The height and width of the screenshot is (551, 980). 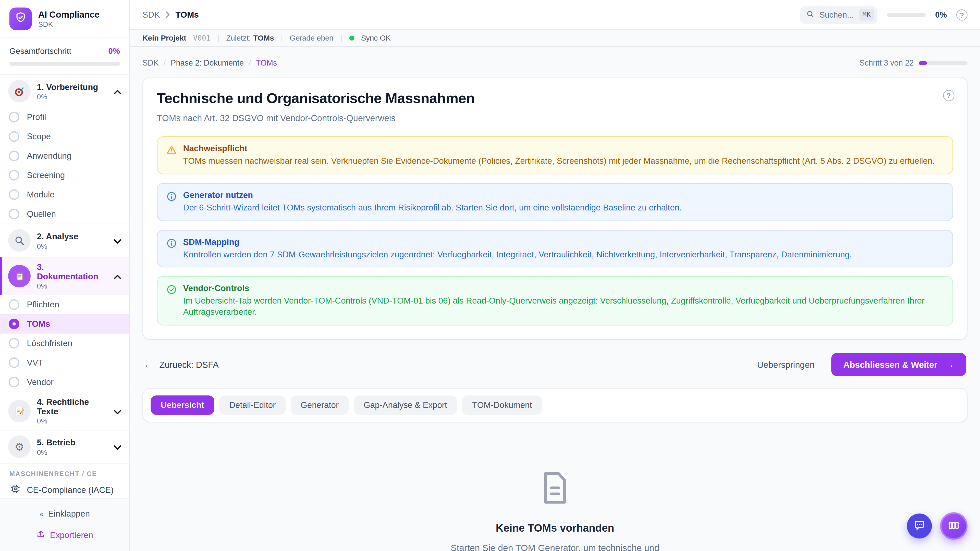 I want to click on breadcrumb-root: SDK, so click(x=151, y=14).